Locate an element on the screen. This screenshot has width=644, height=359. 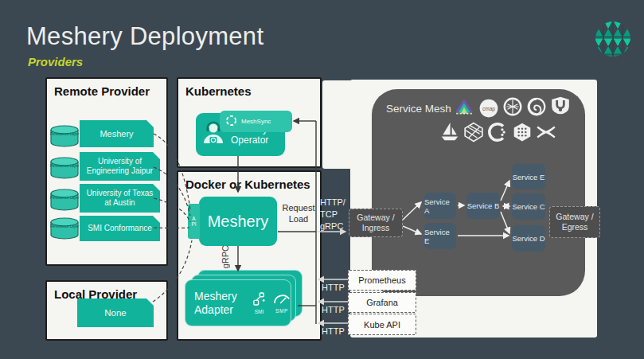
origami-flame-logo-icon is located at coordinates (464, 107).